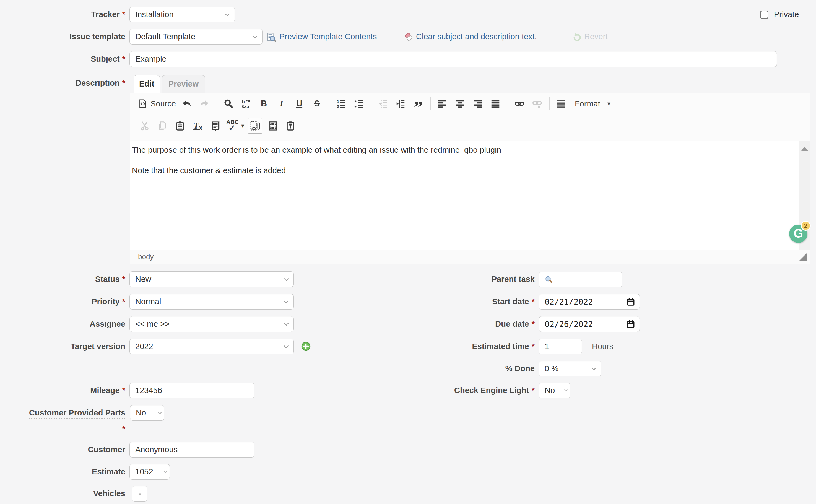 This screenshot has width=816, height=504. Describe the element at coordinates (418, 104) in the screenshot. I see `blockquote-button: ”` at that location.